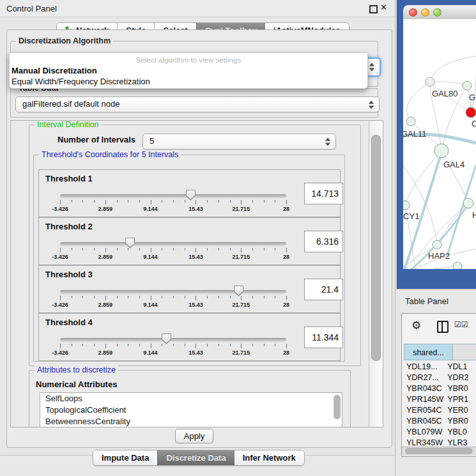  I want to click on split-columns-icon, so click(443, 327).